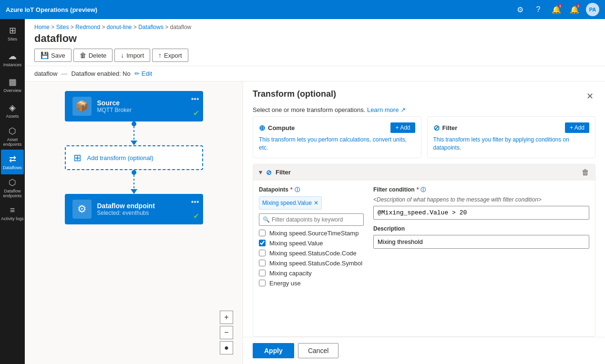  Describe the element at coordinates (88, 27) in the screenshot. I see `breadcrumb-redmond: Redmond` at that location.